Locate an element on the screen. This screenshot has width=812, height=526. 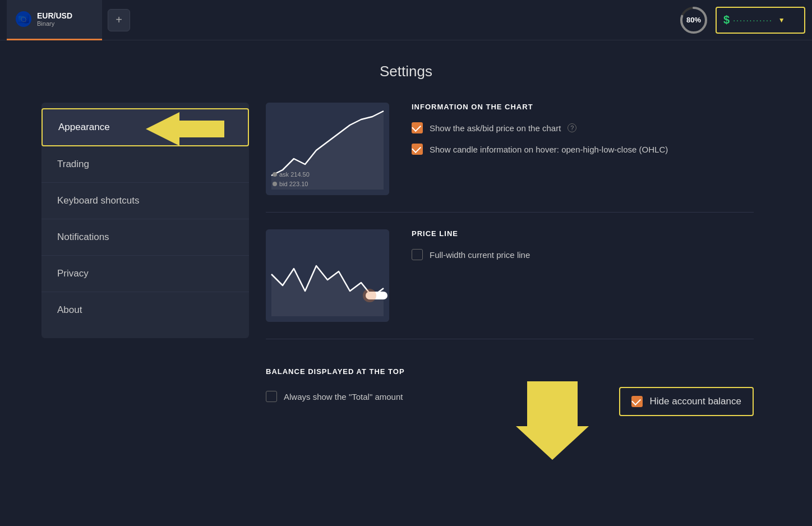
sidebar-item-appearance: Appearance is located at coordinates (145, 127).